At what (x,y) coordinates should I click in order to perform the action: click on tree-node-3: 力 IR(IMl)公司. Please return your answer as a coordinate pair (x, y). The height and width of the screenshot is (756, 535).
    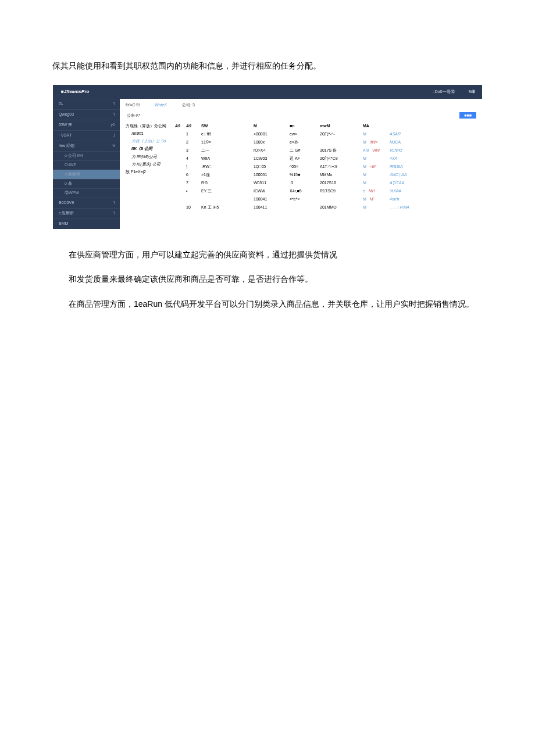
    Looking at the image, I should click on (152, 157).